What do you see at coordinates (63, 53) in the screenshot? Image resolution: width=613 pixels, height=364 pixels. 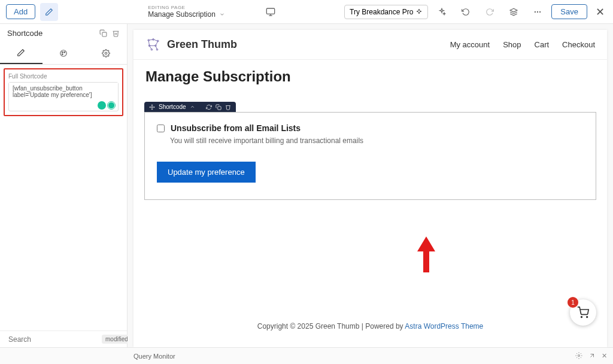 I see `tab-style` at bounding box center [63, 53].